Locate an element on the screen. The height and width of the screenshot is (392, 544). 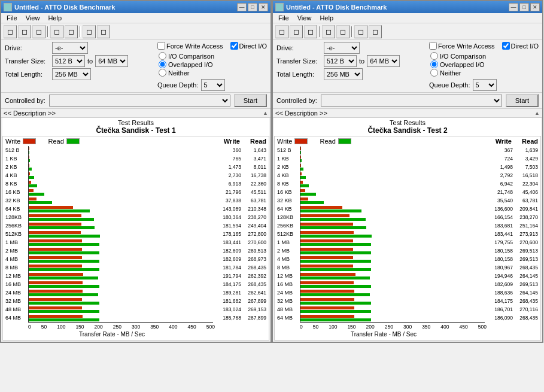
value-pair: 183,441270,600 is located at coordinates (241, 242).